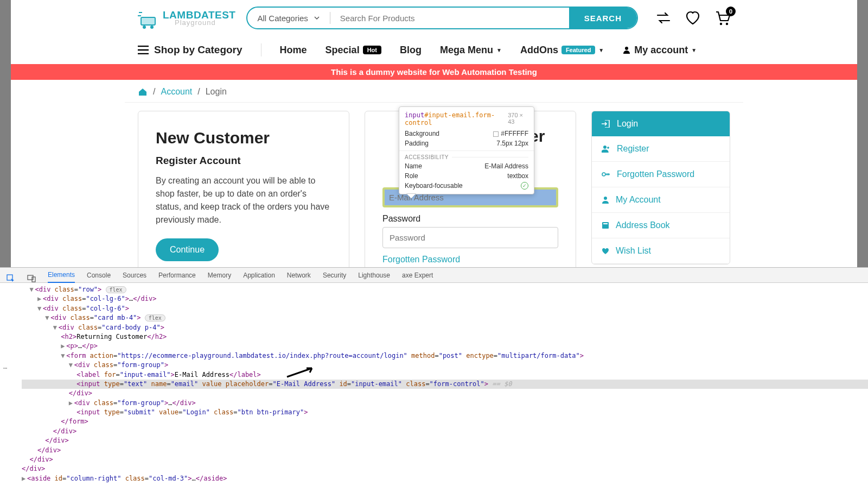 This screenshot has width=868, height=492. I want to click on tab-application: Application, so click(259, 275).